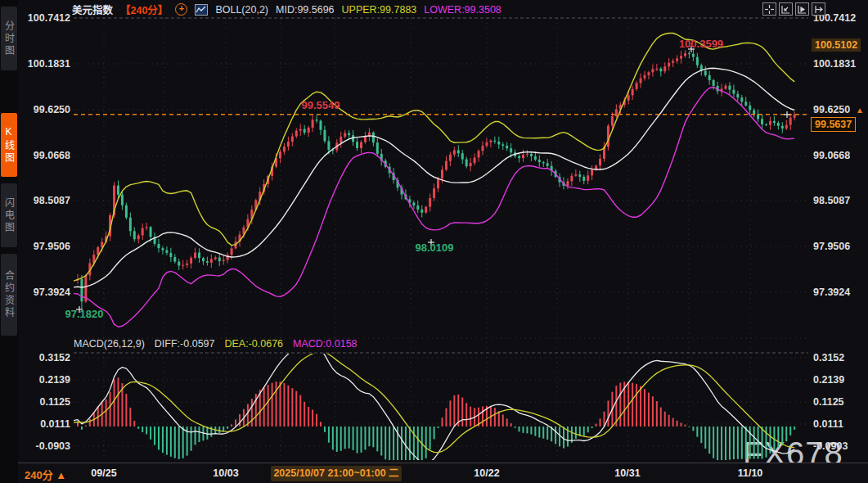 The width and height of the screenshot is (868, 483). I want to click on axis-play-icon, so click(802, 9).